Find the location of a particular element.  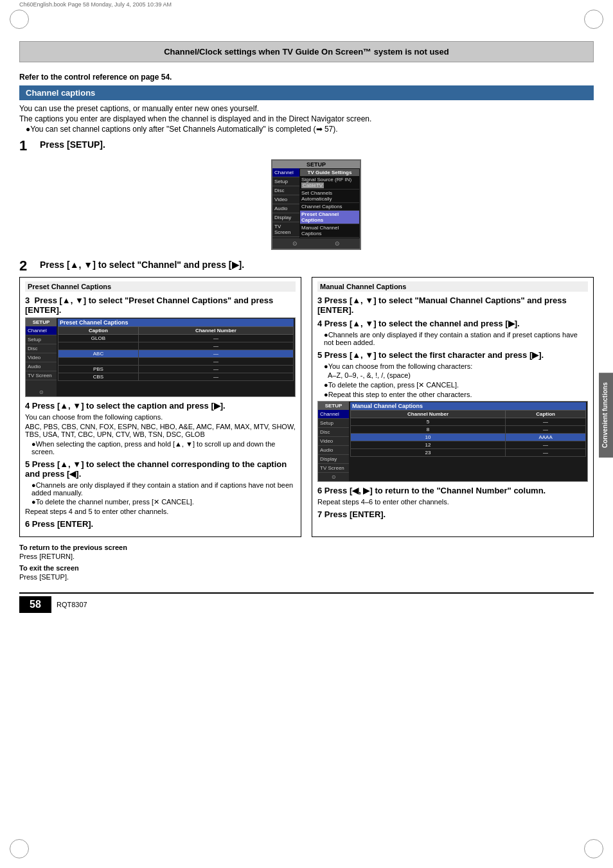

manual-sidebar-channel: Channel is located at coordinates (333, 414).